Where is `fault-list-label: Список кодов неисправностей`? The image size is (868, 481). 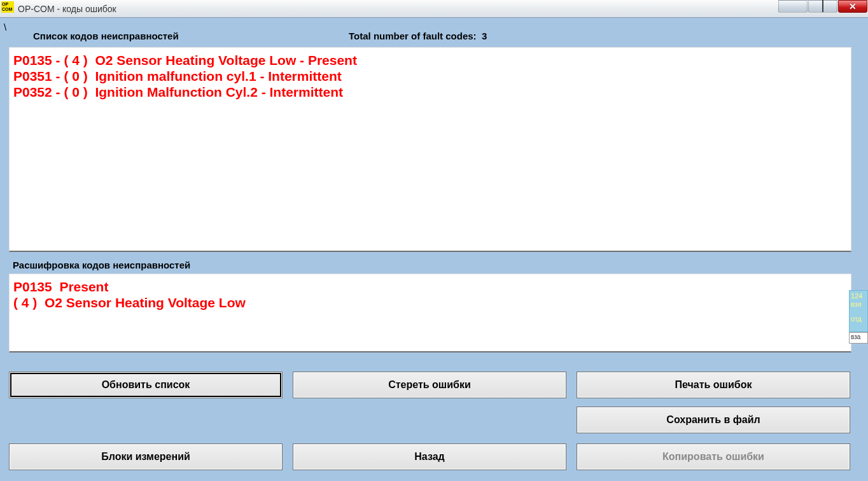
fault-list-label: Список кодов неисправностей is located at coordinates (106, 36).